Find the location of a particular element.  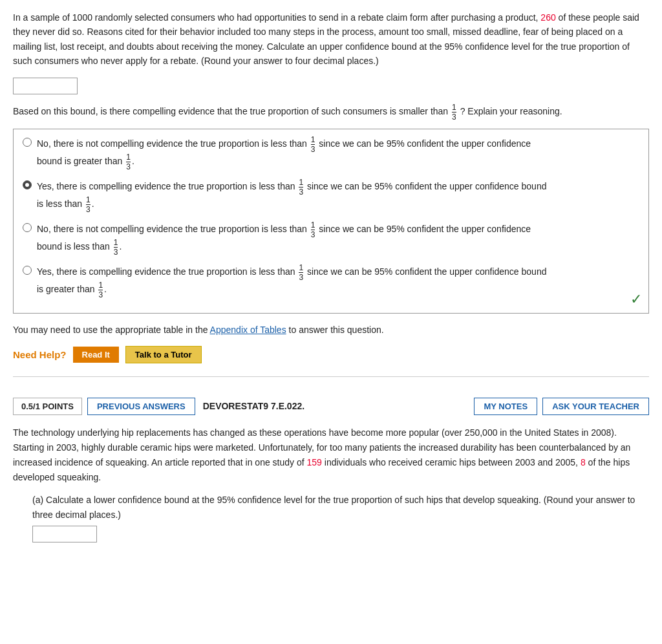

problem-id: DEVORESTAT9 7.E.022. is located at coordinates (336, 406).